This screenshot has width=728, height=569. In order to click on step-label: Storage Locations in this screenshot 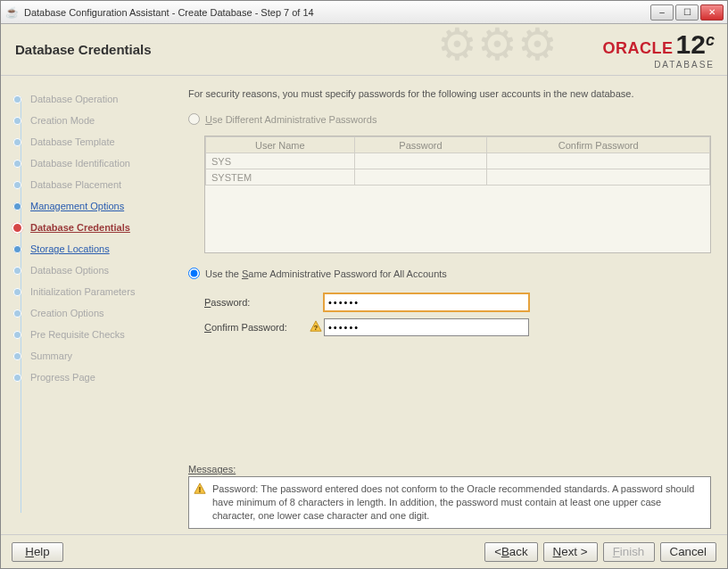, I will do `click(70, 249)`.